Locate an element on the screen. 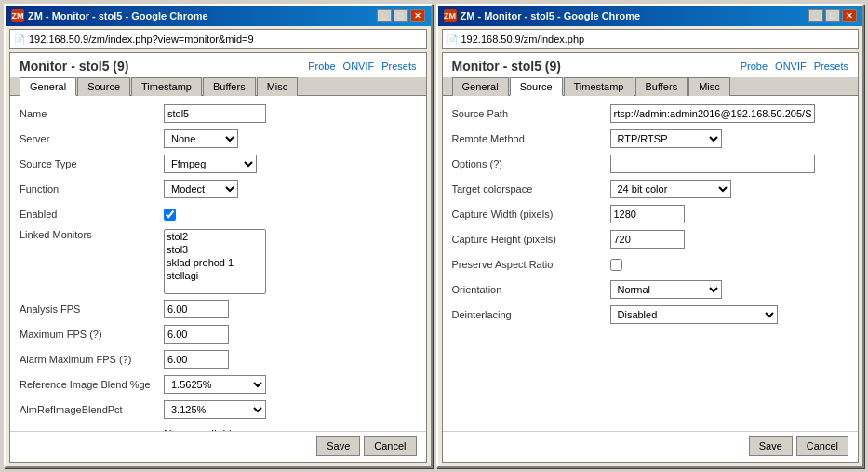 Image resolution: width=868 pixels, height=472 pixels. capture-width-label: Capture Width (pixels) is located at coordinates (531, 214).